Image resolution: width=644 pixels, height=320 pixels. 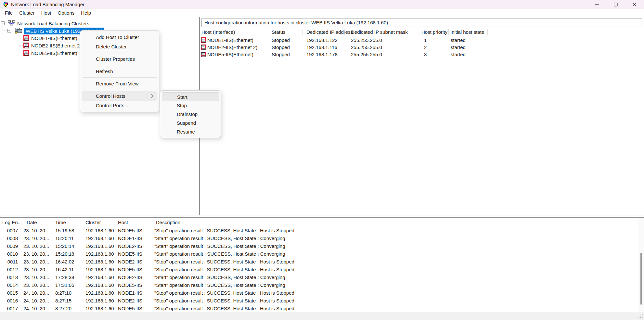 I want to click on col-host-priority: Host priority, so click(x=434, y=32).